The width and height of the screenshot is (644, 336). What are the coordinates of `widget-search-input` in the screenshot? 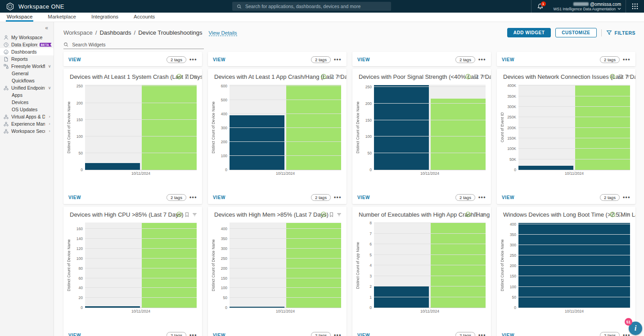 It's located at (138, 45).